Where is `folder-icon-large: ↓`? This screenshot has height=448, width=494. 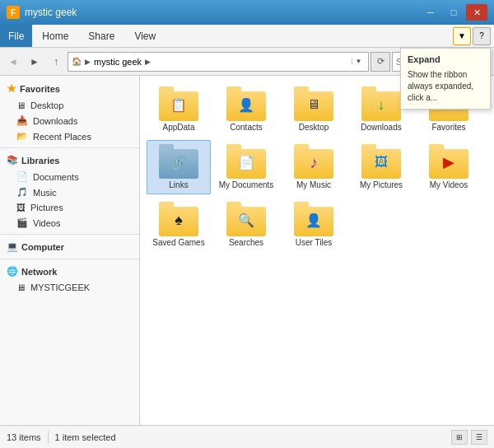 folder-icon-large: ↓ is located at coordinates (381, 104).